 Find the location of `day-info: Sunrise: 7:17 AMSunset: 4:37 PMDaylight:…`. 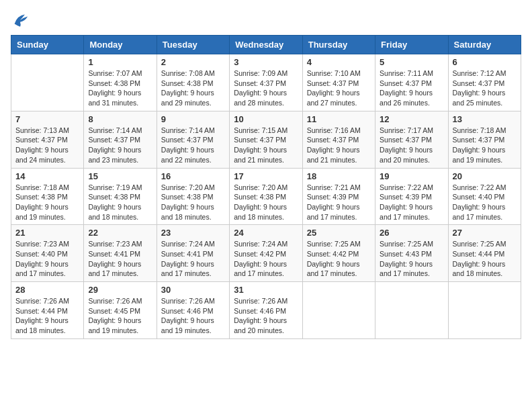

day-info: Sunrise: 7:17 AMSunset: 4:37 PMDaylight:… is located at coordinates (411, 145).